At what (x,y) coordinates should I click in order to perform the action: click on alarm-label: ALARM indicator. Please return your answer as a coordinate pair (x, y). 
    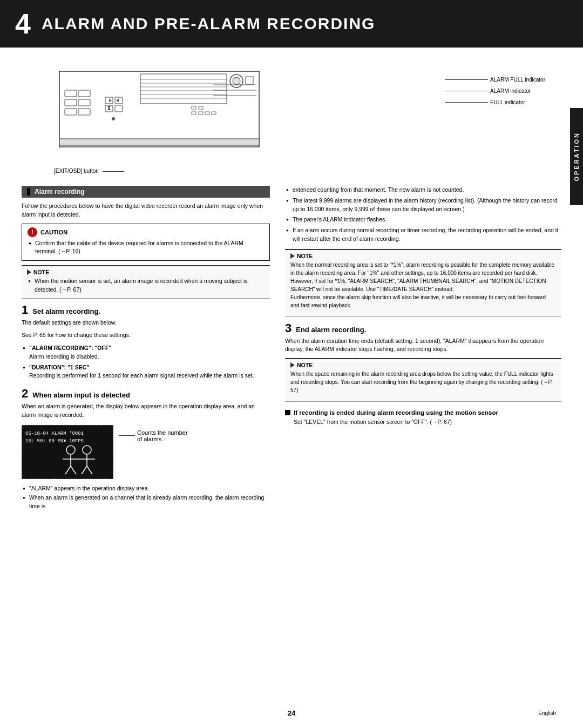
    Looking at the image, I should click on (495, 91).